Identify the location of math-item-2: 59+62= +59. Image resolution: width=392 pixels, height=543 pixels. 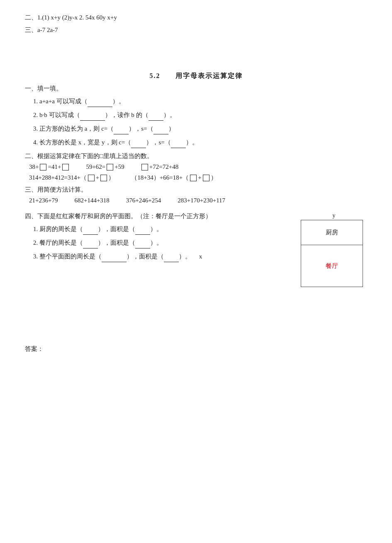
(105, 167).